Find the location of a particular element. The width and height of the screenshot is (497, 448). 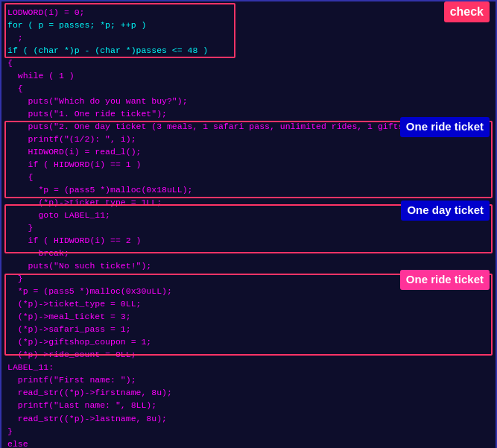

code-line: if ( HIDWORD(i) == 1 ) is located at coordinates (249, 164).